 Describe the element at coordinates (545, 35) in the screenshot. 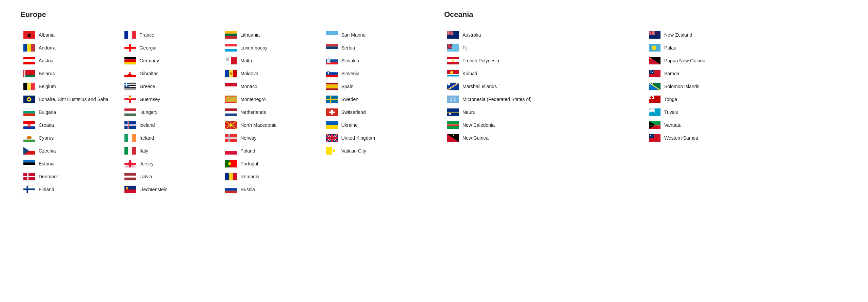

I see `list-item: Australia` at that location.